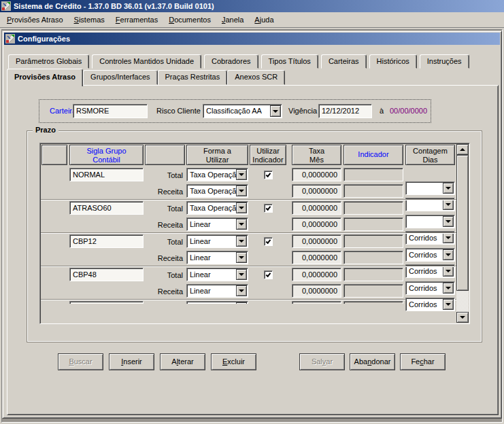 The height and width of the screenshot is (424, 504). What do you see at coordinates (110, 111) in the screenshot?
I see `carteira-input: RSMORE` at bounding box center [110, 111].